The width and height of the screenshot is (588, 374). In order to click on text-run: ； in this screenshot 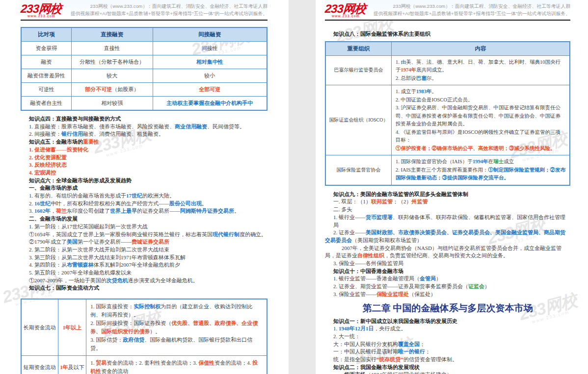, I will do `click(422, 344)`.